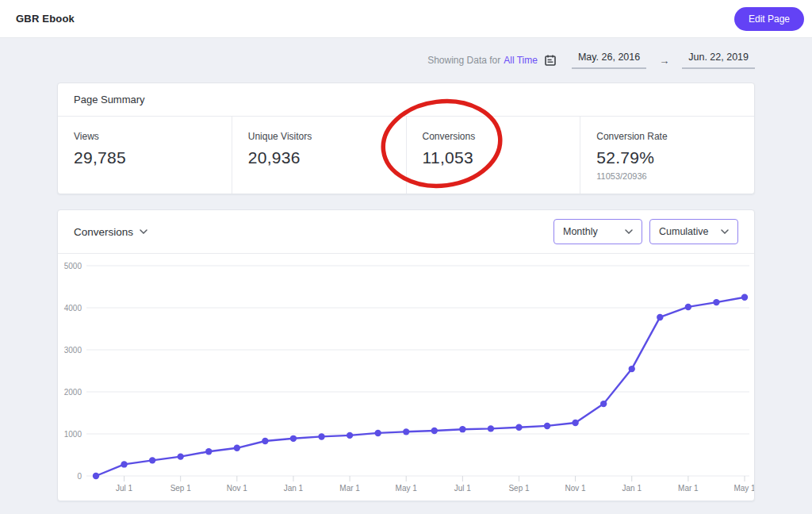 The height and width of the screenshot is (514, 812). I want to click on chart-header: Conversions Monthly Cumulative, so click(406, 232).